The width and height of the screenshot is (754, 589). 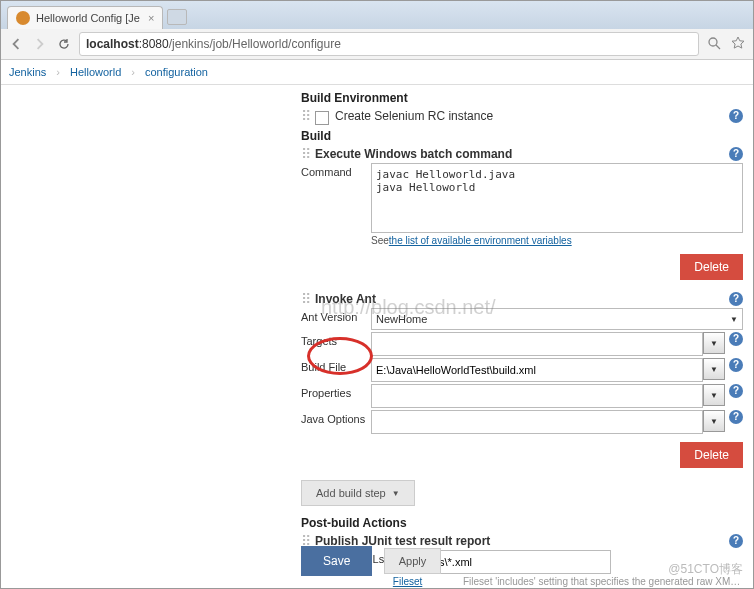 What do you see at coordinates (358, 493) in the screenshot?
I see `add-build-step-button: Add build step ▼` at bounding box center [358, 493].